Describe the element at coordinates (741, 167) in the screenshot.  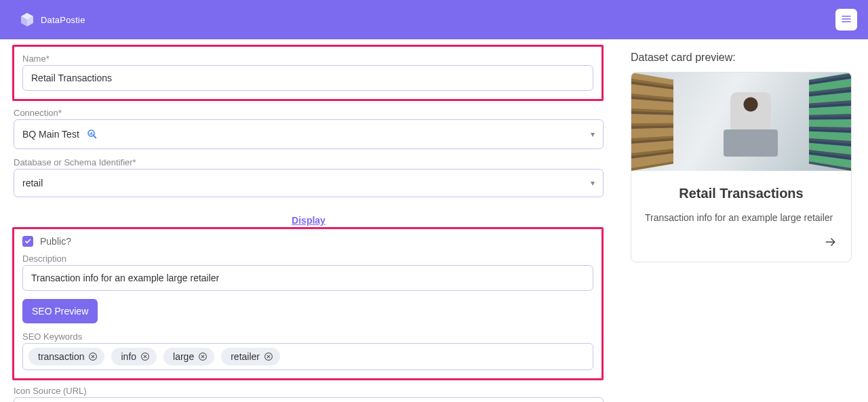
I see `dataset-card-preview: Retail Transactions Transaction info for…` at that location.